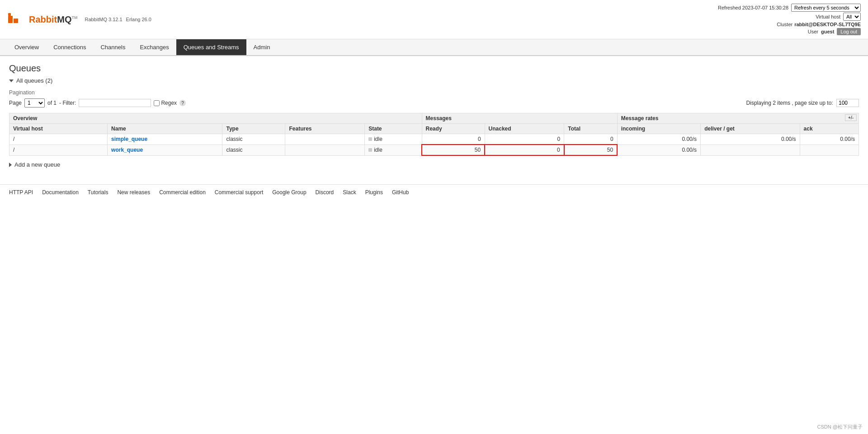  What do you see at coordinates (750, 150) in the screenshot?
I see `cell-deliver-get` at bounding box center [750, 150].